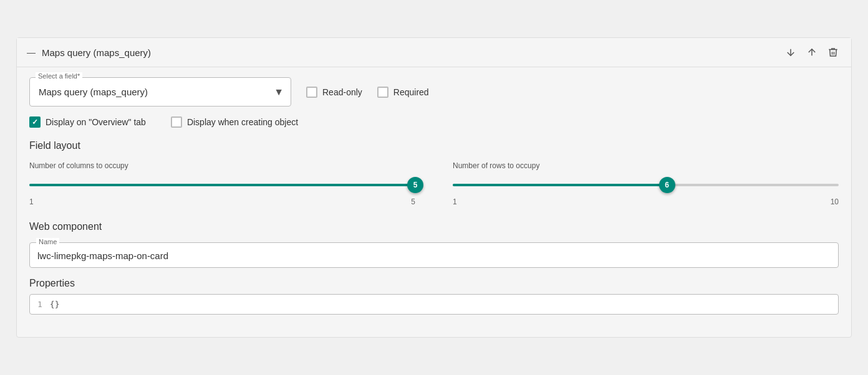 The image size is (868, 375). Describe the element at coordinates (222, 185) in the screenshot. I see `columns-slider-container: 5` at that location.